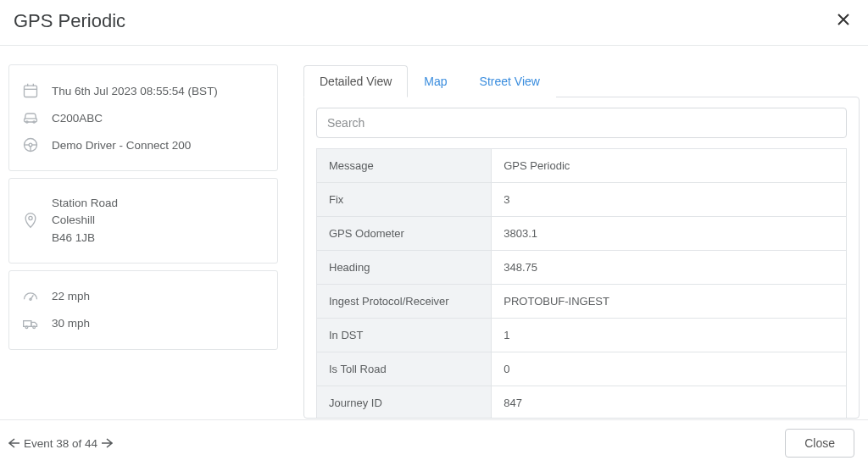 The width and height of the screenshot is (868, 466). I want to click on table-key: In DST, so click(404, 336).